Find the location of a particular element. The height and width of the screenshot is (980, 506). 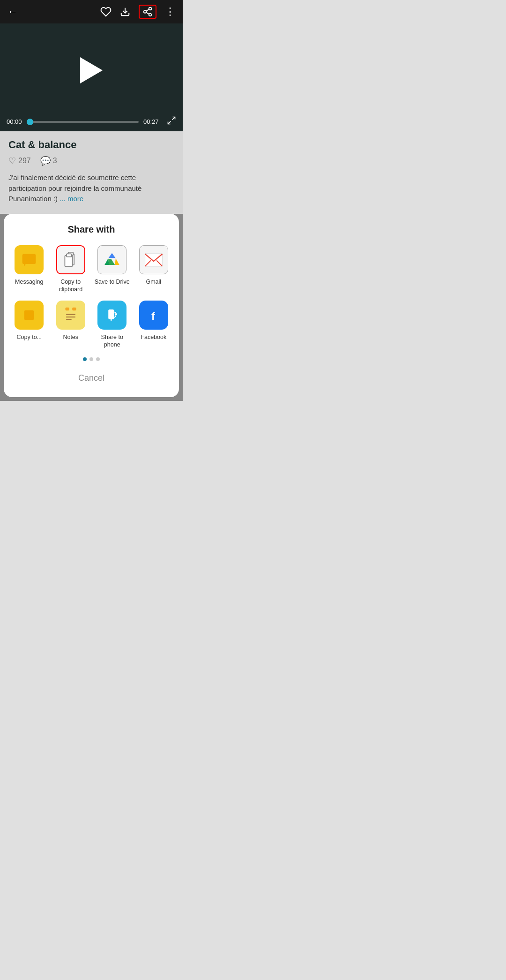

share-button is located at coordinates (148, 12).